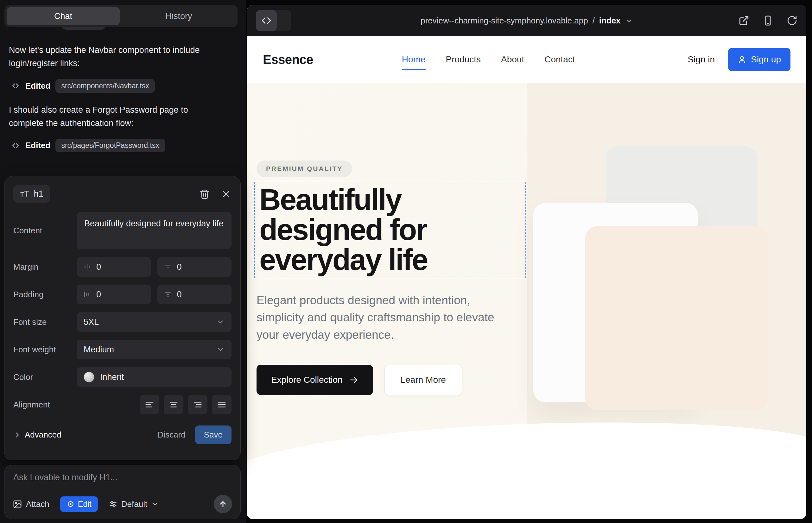  I want to click on padding-horizontal-icon, so click(87, 294).